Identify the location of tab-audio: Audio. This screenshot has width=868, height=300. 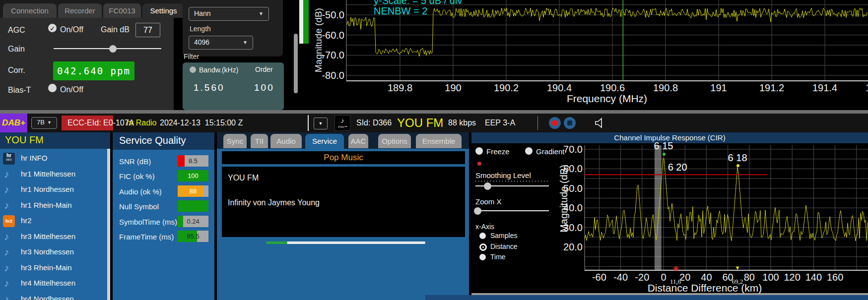
(286, 141).